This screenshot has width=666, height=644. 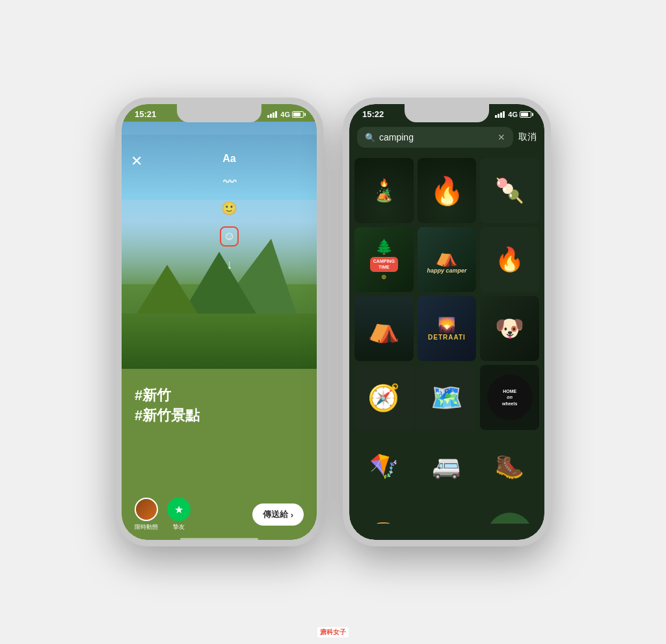 What do you see at coordinates (447, 466) in the screenshot?
I see `sticker-camper-van: 🚐` at bounding box center [447, 466].